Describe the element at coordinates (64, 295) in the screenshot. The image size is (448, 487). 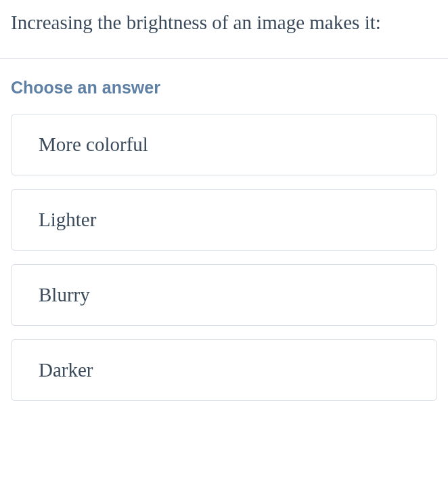
I see `option-label: Blurry` at that location.